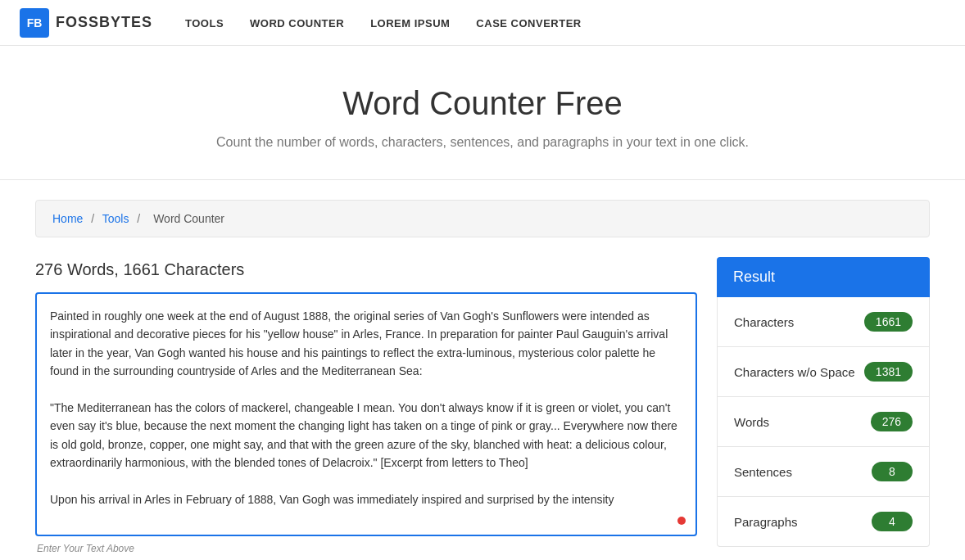 This screenshot has height=560, width=965. Describe the element at coordinates (383, 23) in the screenshot. I see `nav-links: TOOLS WORD COUNTER LOREM IPSUM CASE CONV…` at that location.